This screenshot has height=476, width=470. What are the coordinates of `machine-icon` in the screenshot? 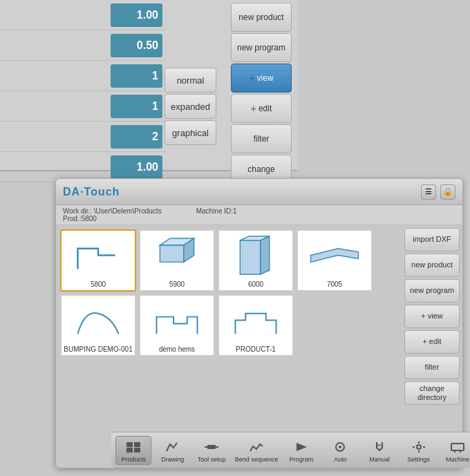 It's located at (458, 447).